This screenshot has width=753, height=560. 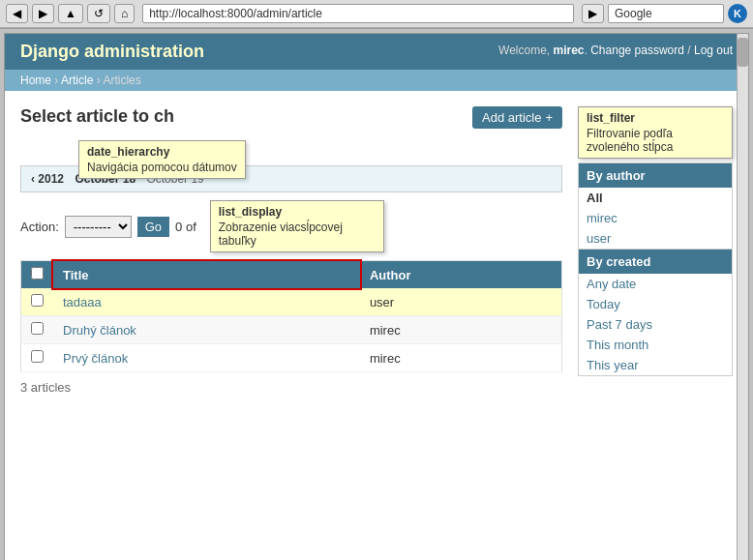 I want to click on sep1: /, so click(x=689, y=50).